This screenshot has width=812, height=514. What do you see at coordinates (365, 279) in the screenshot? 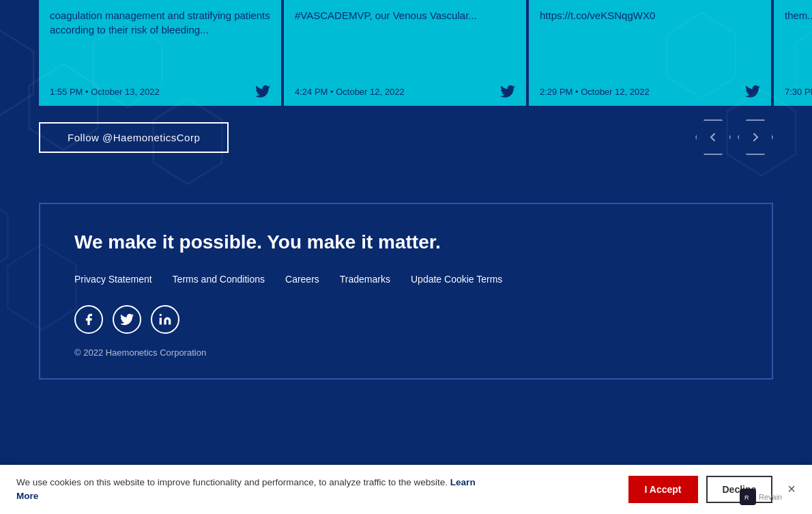
I see `footer-link-trademarks: Trademarks` at bounding box center [365, 279].